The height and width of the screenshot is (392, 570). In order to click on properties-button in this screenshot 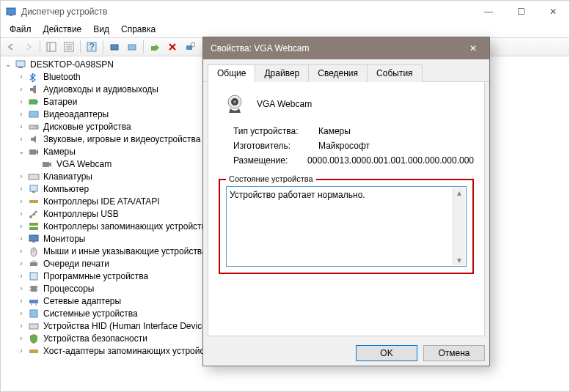, I will do `click(69, 47)`.